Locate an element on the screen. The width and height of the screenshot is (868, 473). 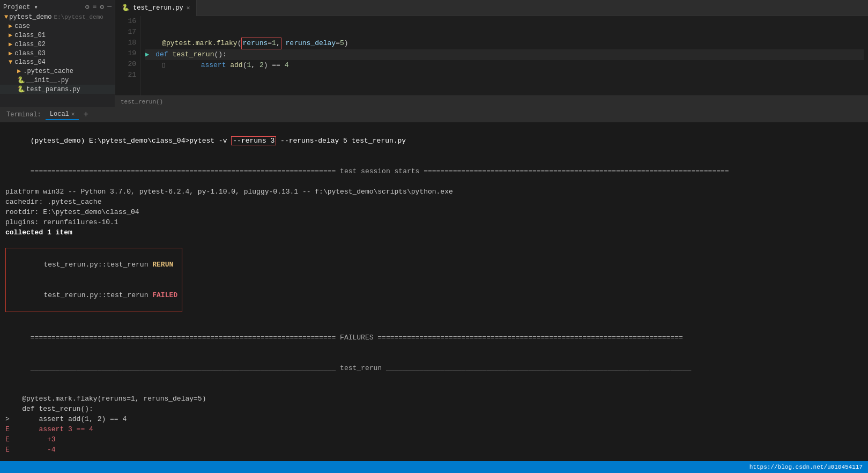
sidebar-icon-4: — is located at coordinates (109, 7).